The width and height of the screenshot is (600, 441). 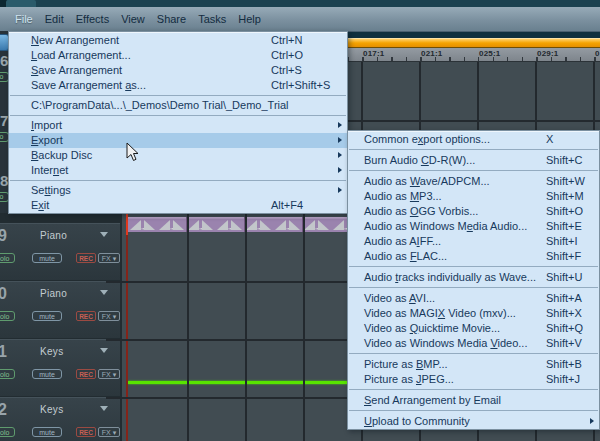 I want to click on menu-item-video-as-magix-video-mxv: Video as MAGIX Video (mxv)...Shift+X, so click(x=474, y=314).